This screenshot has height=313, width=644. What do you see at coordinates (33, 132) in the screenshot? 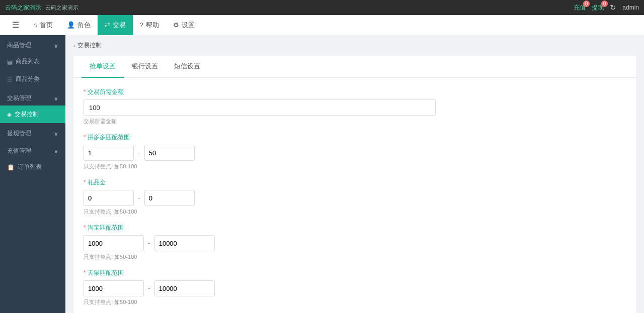
I see `sidebar-group-data: 提现管理 ∨` at bounding box center [33, 132].